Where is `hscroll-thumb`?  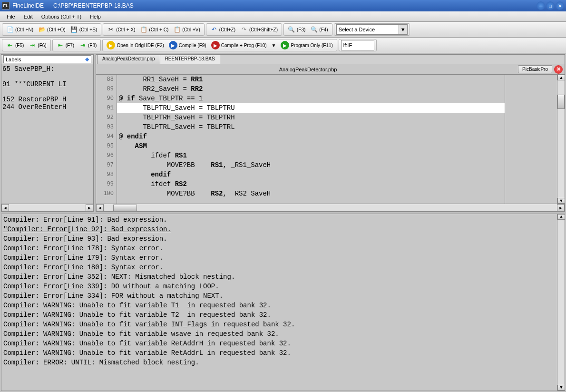 hscroll-thumb is located at coordinates (125, 208).